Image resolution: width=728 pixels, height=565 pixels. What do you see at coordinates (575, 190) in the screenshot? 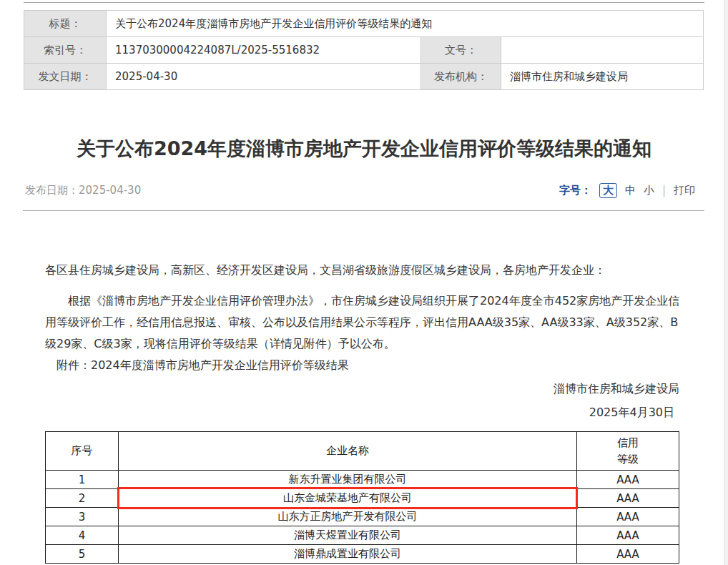
I see `font-size-label: 字号：` at bounding box center [575, 190].